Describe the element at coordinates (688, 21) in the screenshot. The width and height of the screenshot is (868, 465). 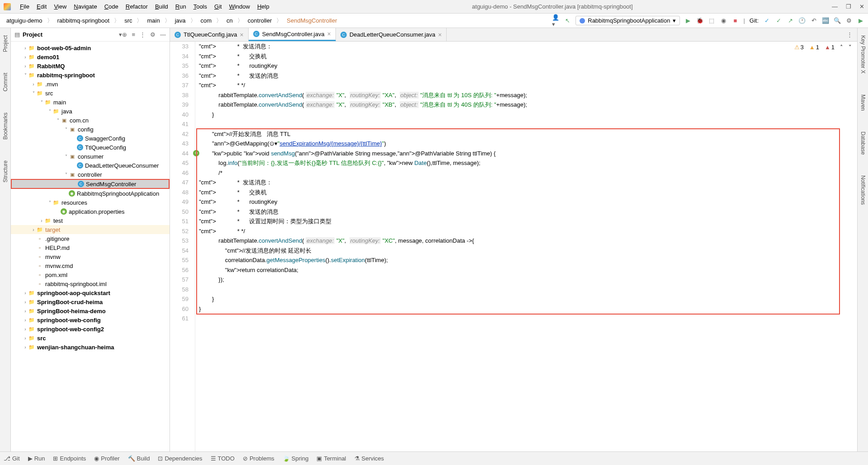
I see `run-icon: ▶` at that location.